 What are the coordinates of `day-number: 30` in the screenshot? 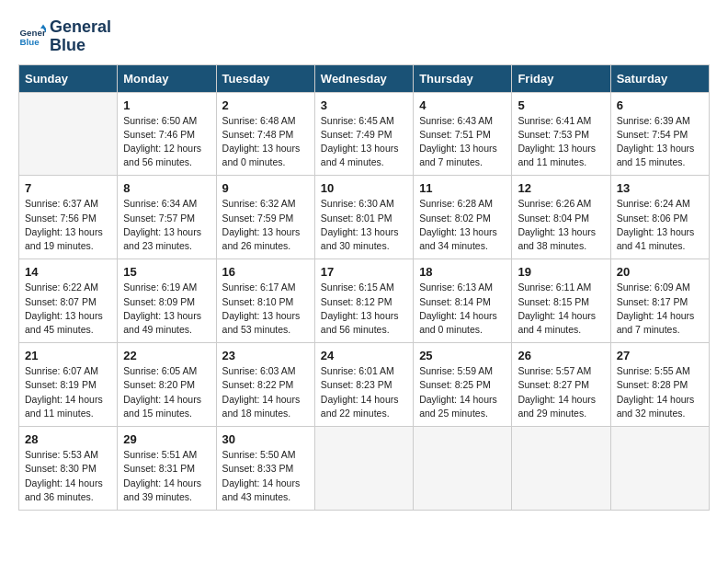 It's located at (266, 440).